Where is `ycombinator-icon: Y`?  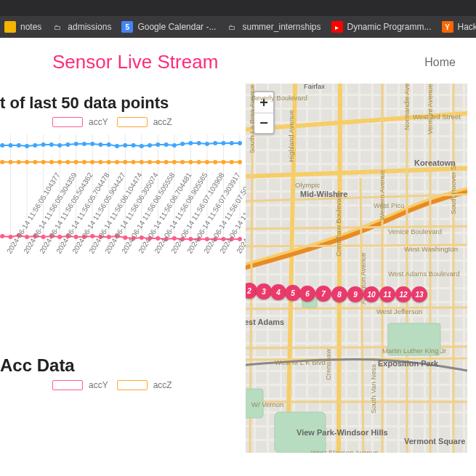 ycombinator-icon: Y is located at coordinates (448, 27).